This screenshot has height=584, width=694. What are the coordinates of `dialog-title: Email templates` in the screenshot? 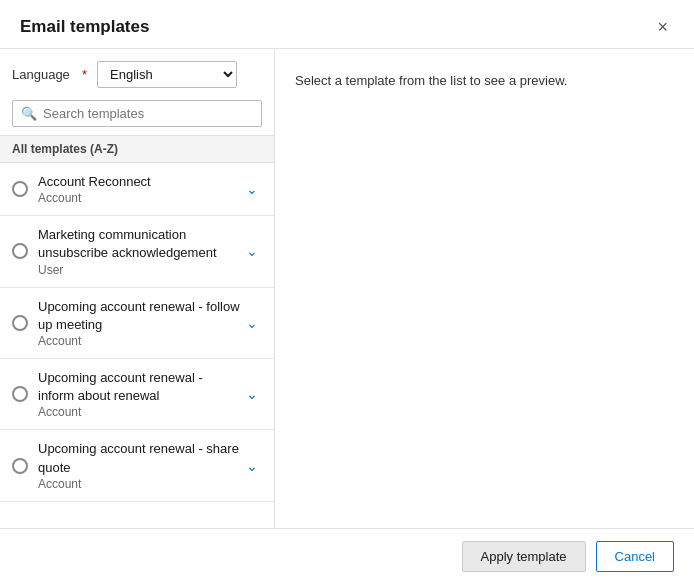 It's located at (84, 27).